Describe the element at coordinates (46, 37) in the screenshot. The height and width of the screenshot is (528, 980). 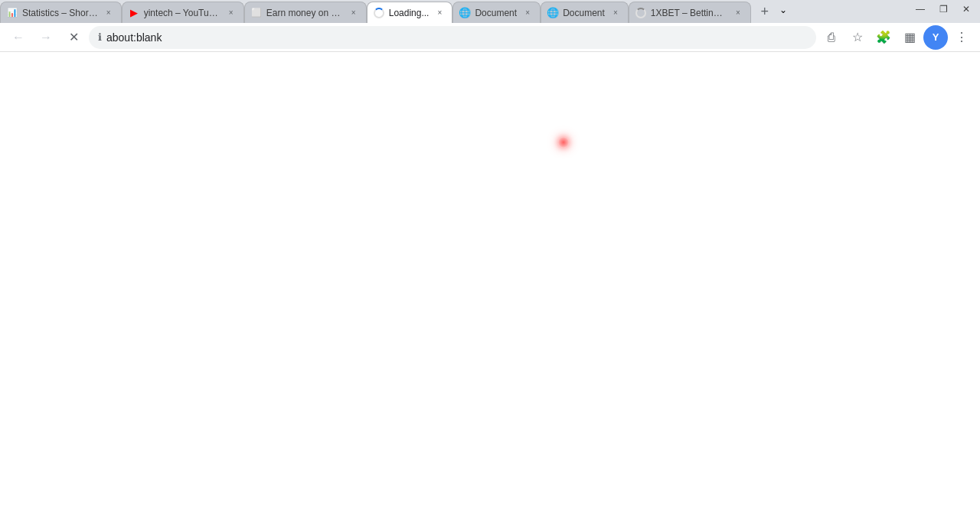
I see `forward-button: →` at that location.